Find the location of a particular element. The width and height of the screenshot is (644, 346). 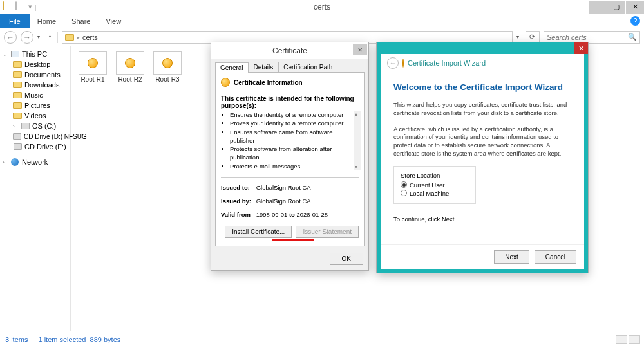

tab-cert-path: Certification Path is located at coordinates (308, 67).